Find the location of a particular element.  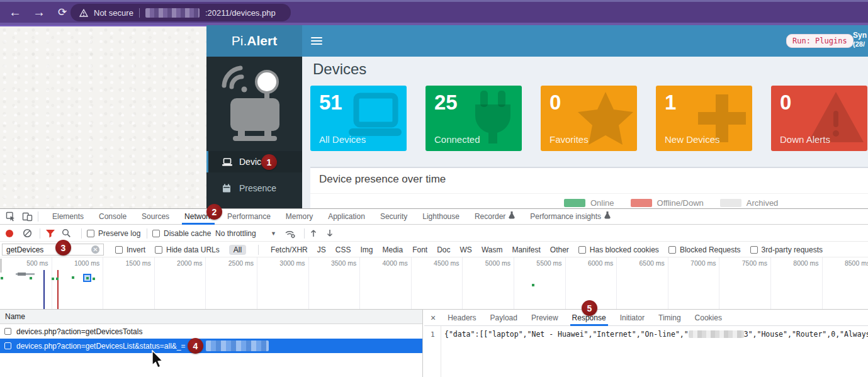

filter-type-manifest: Manifest is located at coordinates (526, 250).